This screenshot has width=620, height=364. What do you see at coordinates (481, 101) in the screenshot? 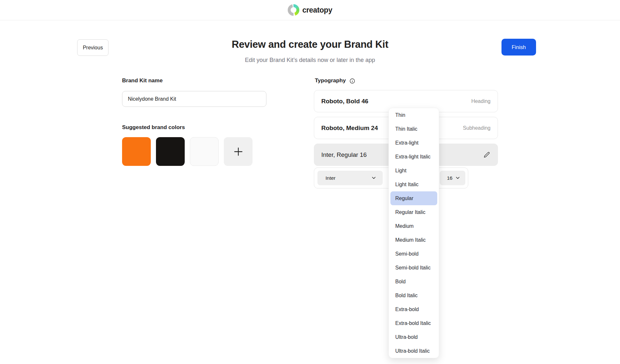
I see `typography-row-tag: Heading` at bounding box center [481, 101].